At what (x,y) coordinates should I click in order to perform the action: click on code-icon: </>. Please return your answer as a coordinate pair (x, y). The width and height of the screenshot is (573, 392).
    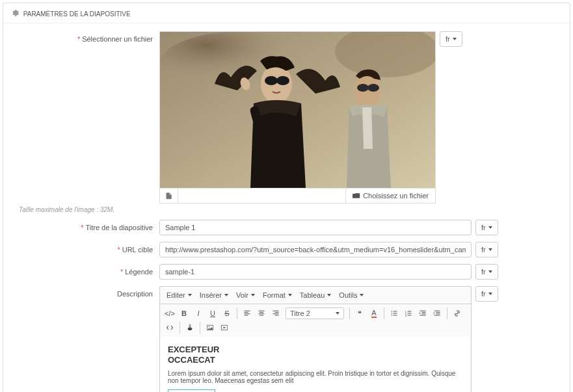
    Looking at the image, I should click on (170, 313).